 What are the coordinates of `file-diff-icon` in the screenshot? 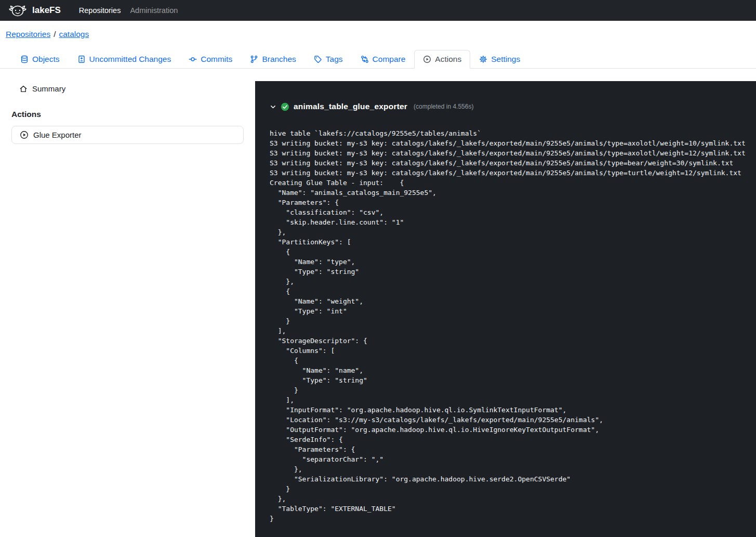 It's located at (82, 59).